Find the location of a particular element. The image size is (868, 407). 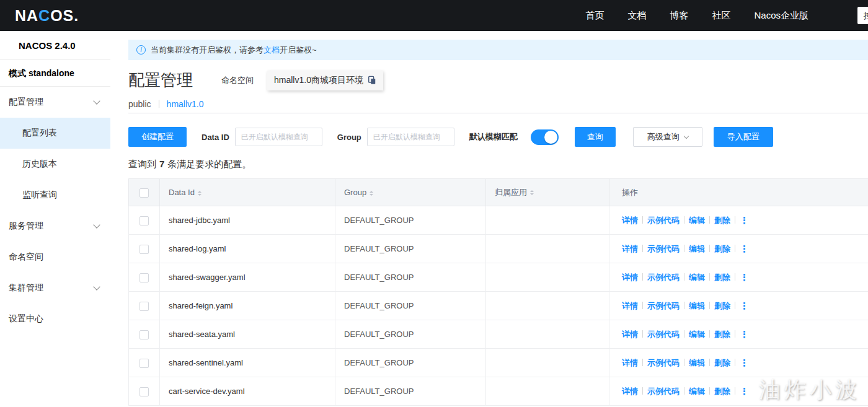

column-label: 操作 is located at coordinates (630, 192).